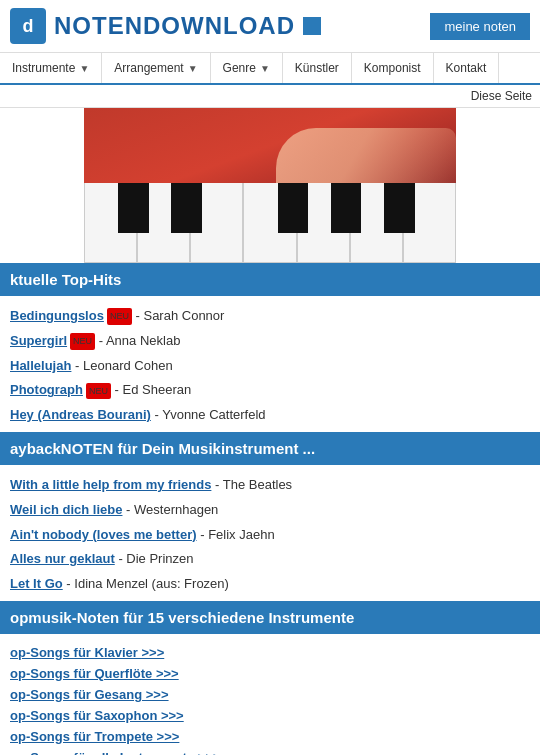 Image resolution: width=540 pixels, height=755 pixels. I want to click on top-hits-title: ktuelle Top-Hits, so click(66, 280).